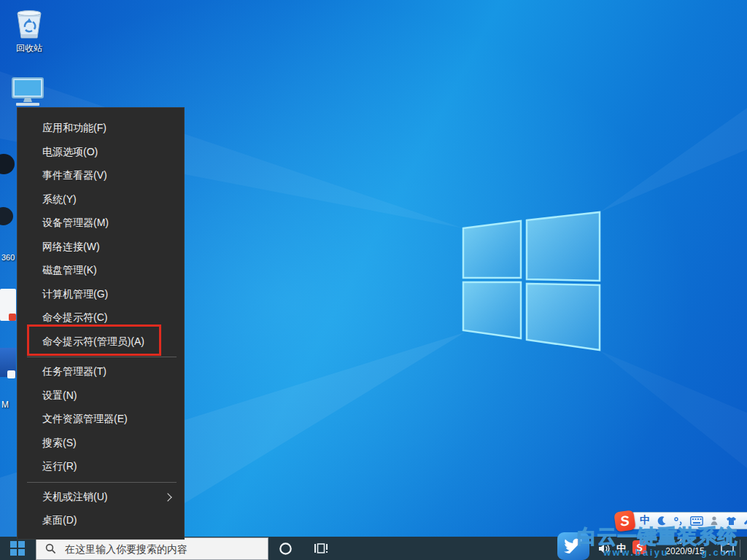 The width and height of the screenshot is (747, 560). I want to click on menu-item-computer-management: 计算机管理(G), so click(101, 295).